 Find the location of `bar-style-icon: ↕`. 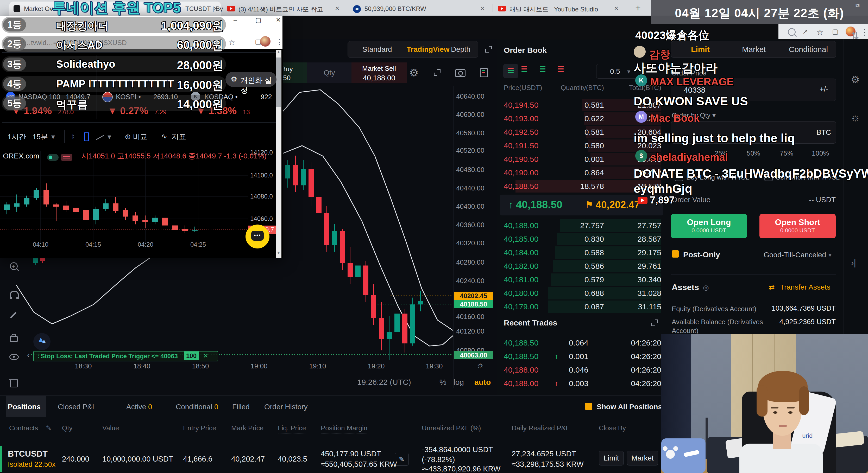

bar-style-icon: ↕ is located at coordinates (73, 136).